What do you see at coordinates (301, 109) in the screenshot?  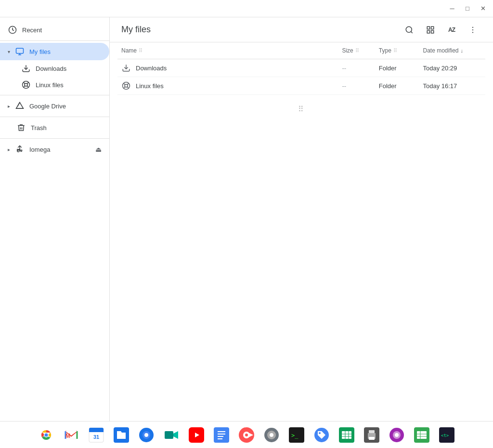 I see `drag-dots-icon: ⠿` at bounding box center [301, 109].